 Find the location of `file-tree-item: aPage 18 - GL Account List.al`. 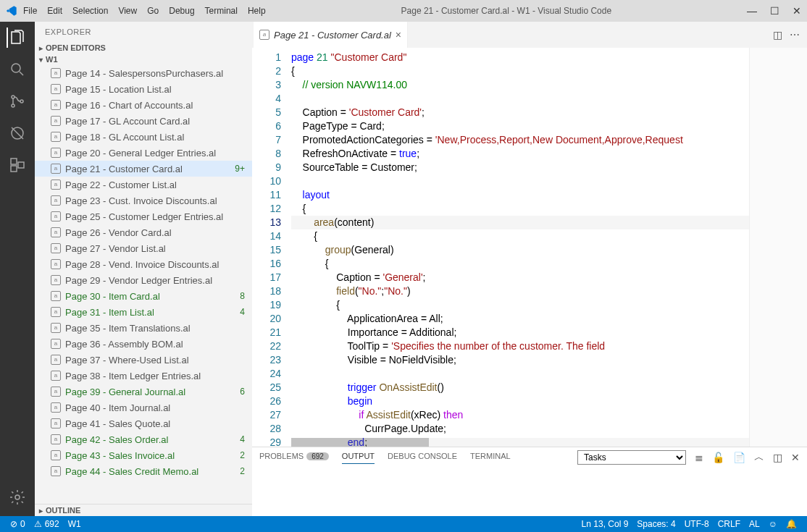

file-tree-item: aPage 18 - GL Account List.al is located at coordinates (143, 137).